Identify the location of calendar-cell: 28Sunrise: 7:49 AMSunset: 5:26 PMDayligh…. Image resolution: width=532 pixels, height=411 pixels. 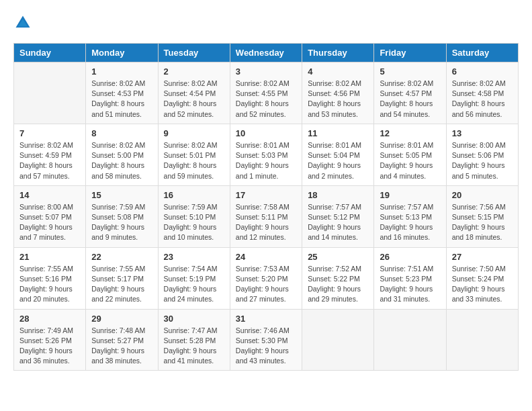
(50, 340).